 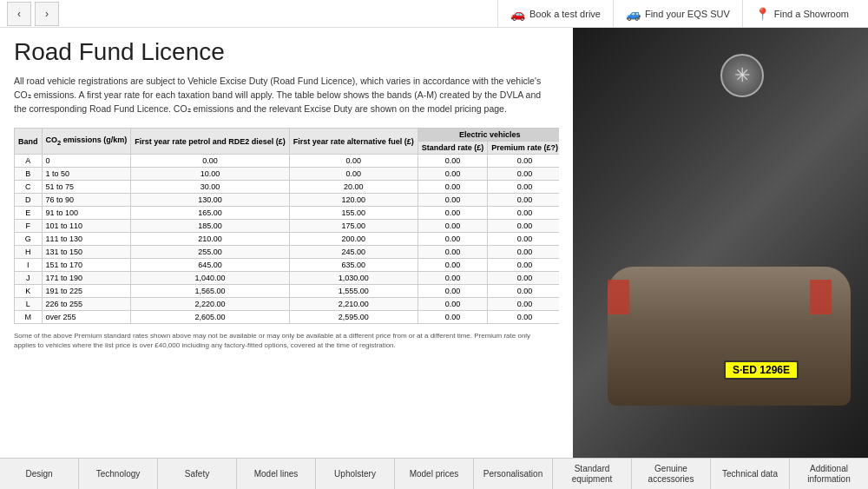 I want to click on band-cell: L, so click(x=29, y=304).